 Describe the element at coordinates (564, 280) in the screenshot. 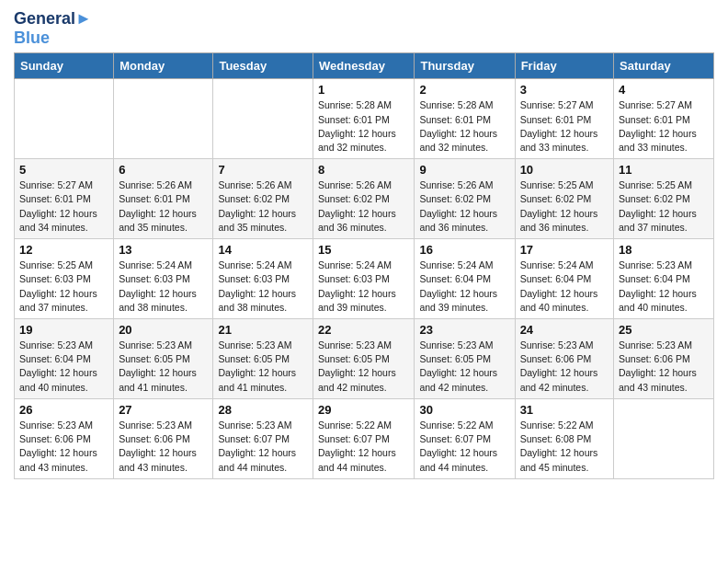

I see `calendar-cell: 17Sunrise: 5:24 AM Sunset: 6:04 PM Dayli…` at that location.